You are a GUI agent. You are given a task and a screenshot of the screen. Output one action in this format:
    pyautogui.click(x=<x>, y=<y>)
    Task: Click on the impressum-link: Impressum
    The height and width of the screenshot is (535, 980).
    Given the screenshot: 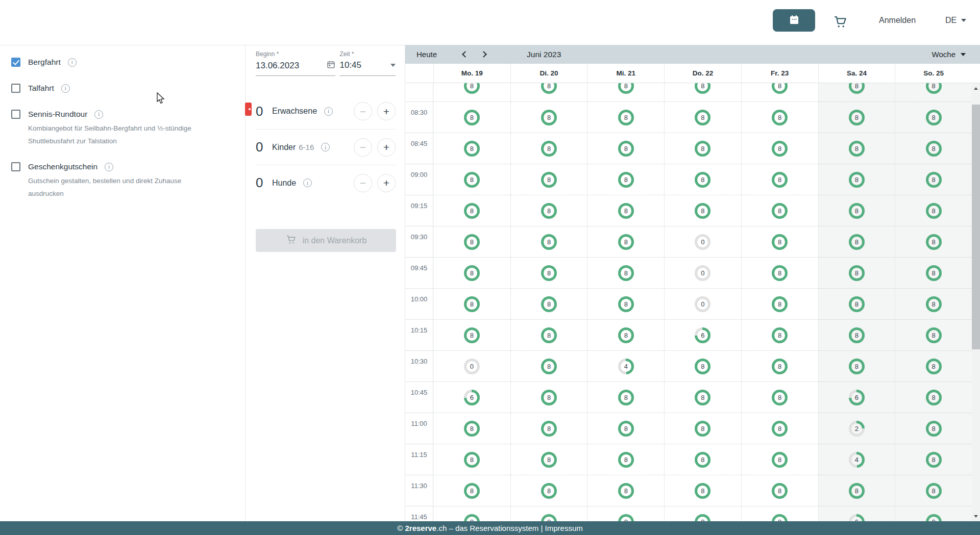 What is the action you would take?
    pyautogui.click(x=564, y=528)
    